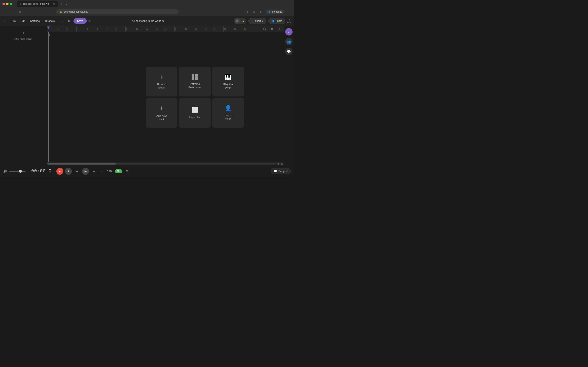  I want to click on light-theme-button: ☀, so click(237, 21).